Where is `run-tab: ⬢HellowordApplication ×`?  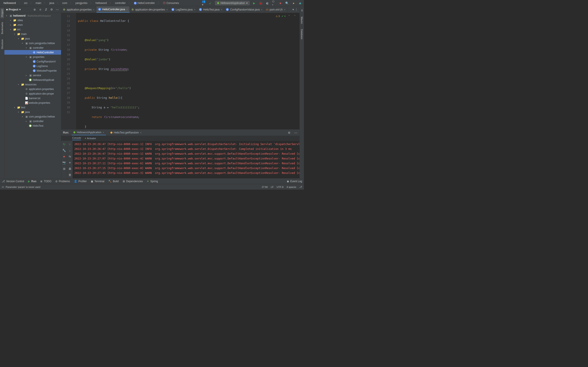 run-tab: ⬢HellowordApplication × is located at coordinates (89, 133).